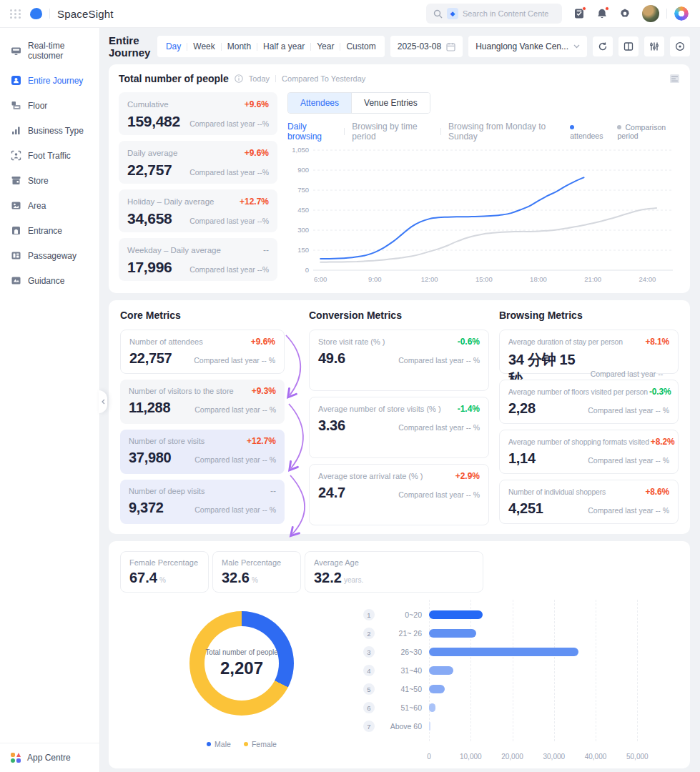 The width and height of the screenshot is (700, 772). Describe the element at coordinates (399, 427) in the screenshot. I see `metric-average-store-visits: Average number of store visits (% )-1.4%…` at that location.